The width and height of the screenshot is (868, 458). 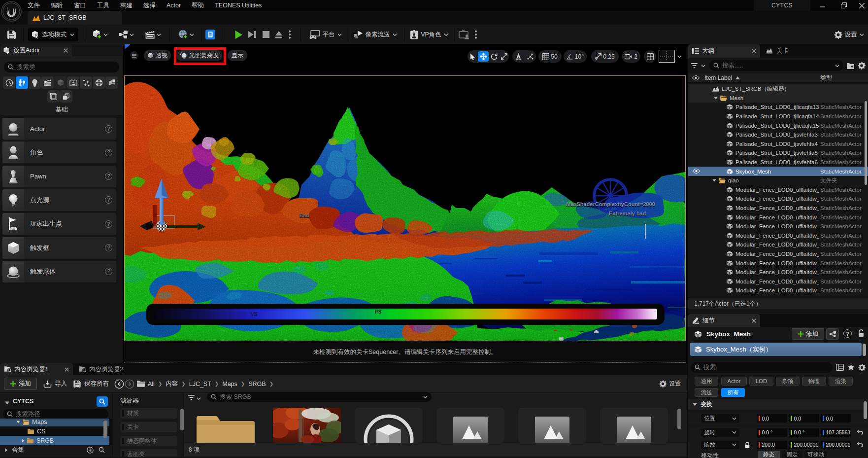 I want to click on grid-snap-group: 50, so click(x=550, y=56).